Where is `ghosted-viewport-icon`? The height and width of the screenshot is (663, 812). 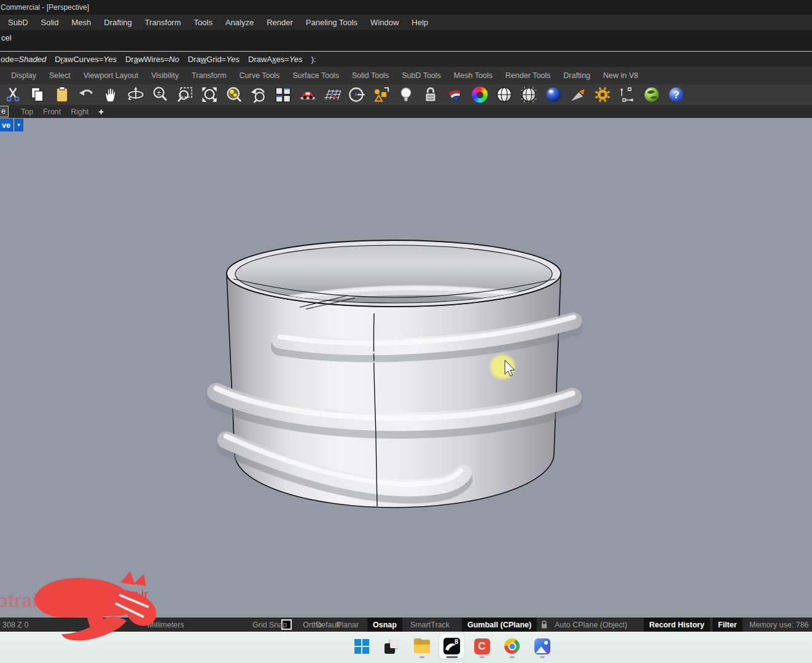
ghosted-viewport-icon is located at coordinates (529, 95).